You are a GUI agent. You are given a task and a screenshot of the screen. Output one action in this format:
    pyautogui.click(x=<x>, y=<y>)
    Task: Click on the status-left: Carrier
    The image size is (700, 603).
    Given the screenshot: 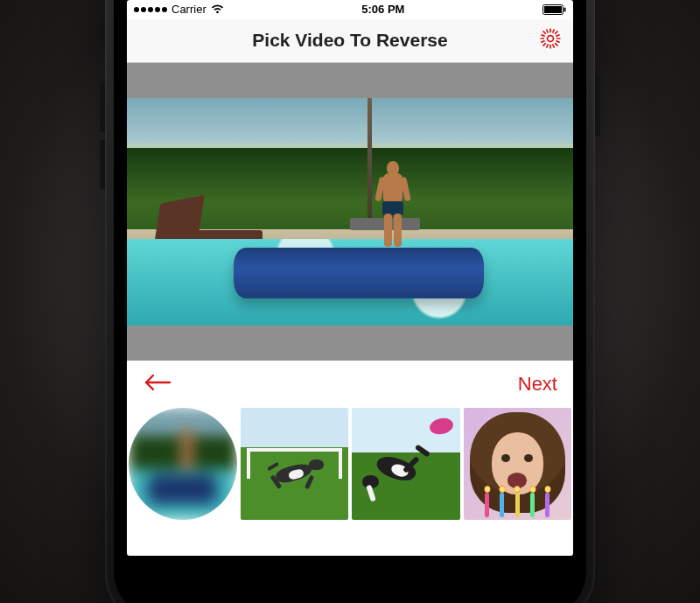 What is the action you would take?
    pyautogui.click(x=178, y=9)
    